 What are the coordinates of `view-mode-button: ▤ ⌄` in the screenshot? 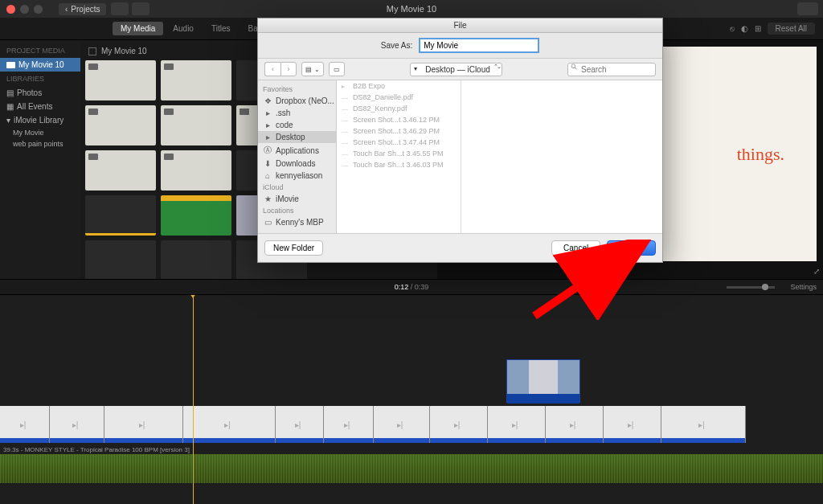 It's located at (313, 69).